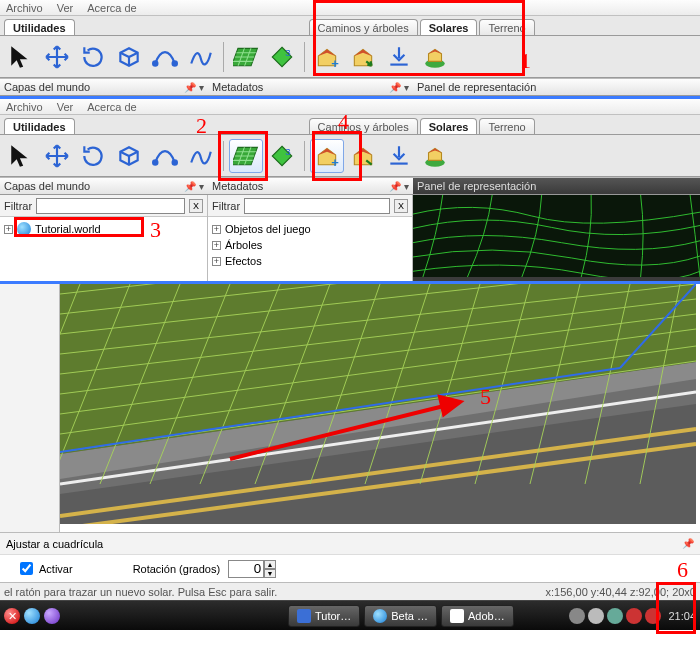  I want to click on tree-row-world: + Tutorial.world, so click(104, 229).